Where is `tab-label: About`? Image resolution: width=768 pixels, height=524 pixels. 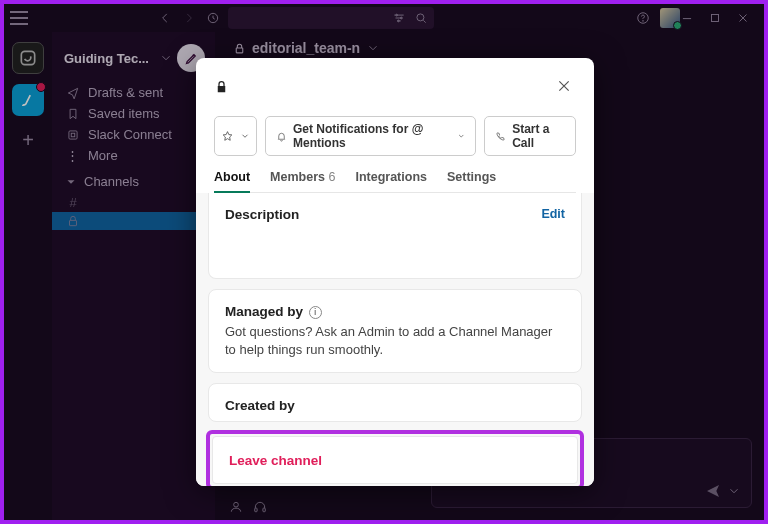
tab-label: About is located at coordinates (232, 177).